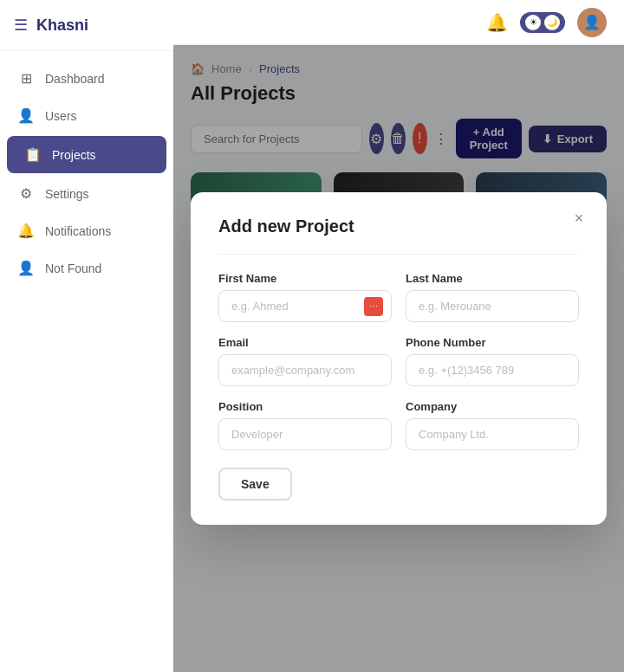 The width and height of the screenshot is (624, 672). I want to click on menu-icon: ☰, so click(21, 25).